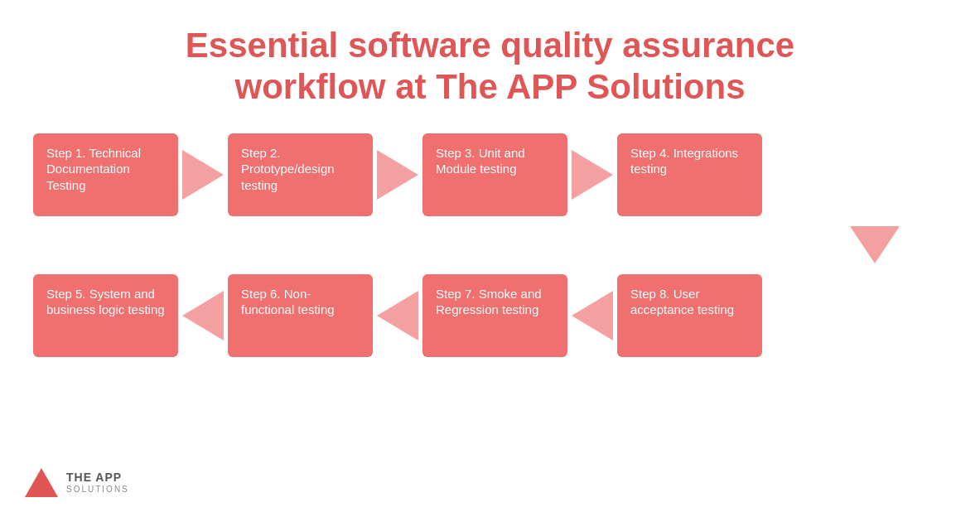  I want to click on arrow-7-8-icon, so click(592, 316).